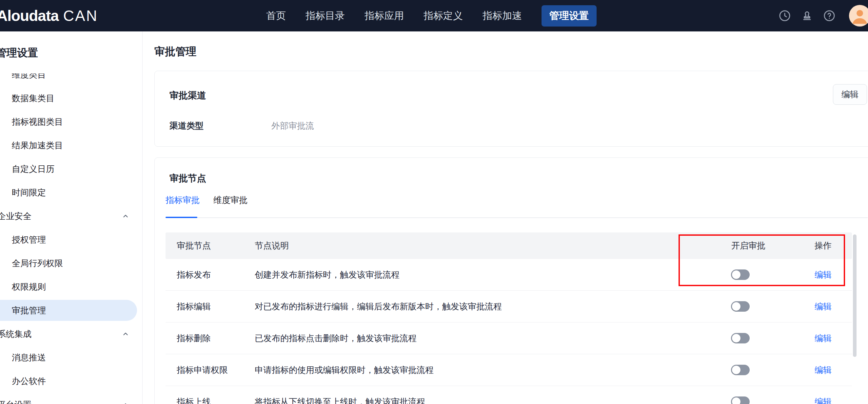  What do you see at coordinates (19, 53) in the screenshot?
I see `sidebar-title: 管理设置` at bounding box center [19, 53].